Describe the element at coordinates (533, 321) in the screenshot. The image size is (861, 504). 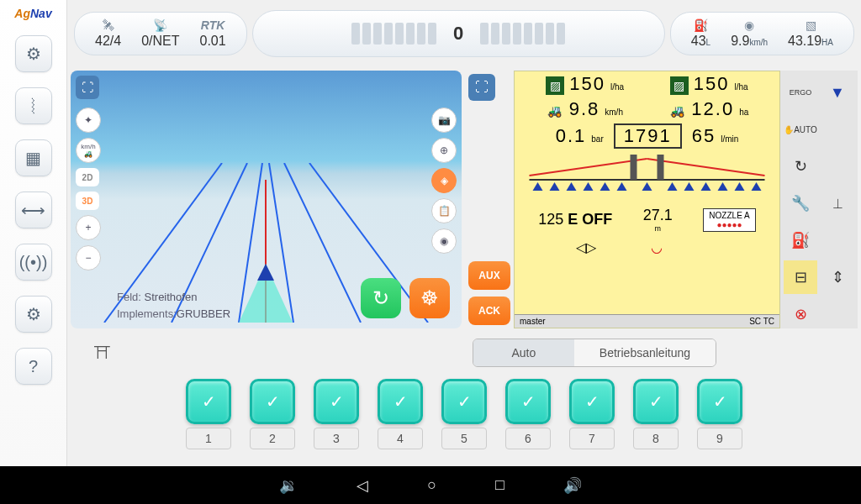
I see `master-label: master` at that location.